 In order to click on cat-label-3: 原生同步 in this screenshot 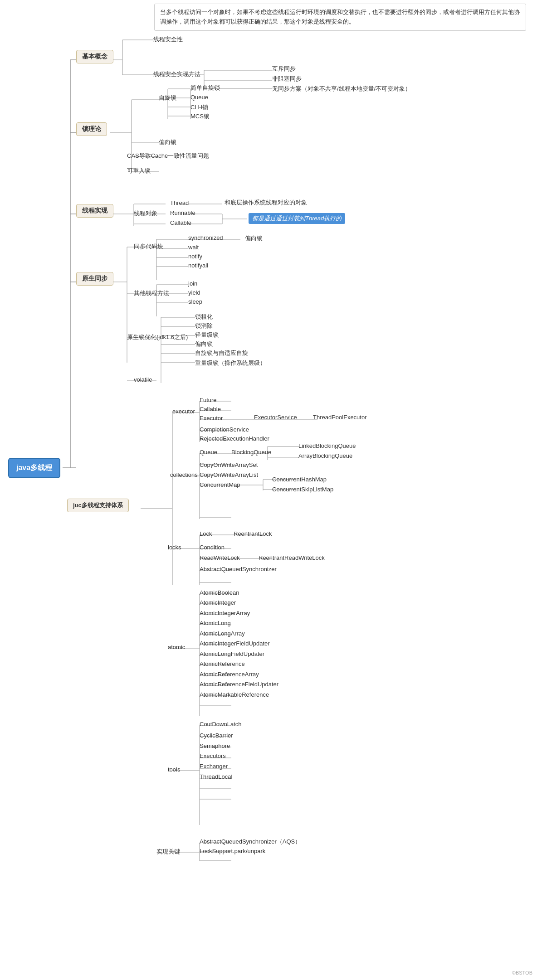, I will do `click(95, 278)`.